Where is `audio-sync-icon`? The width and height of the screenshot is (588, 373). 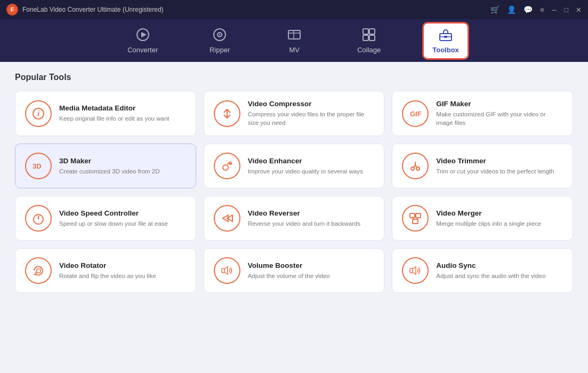 audio-sync-icon is located at coordinates (415, 271).